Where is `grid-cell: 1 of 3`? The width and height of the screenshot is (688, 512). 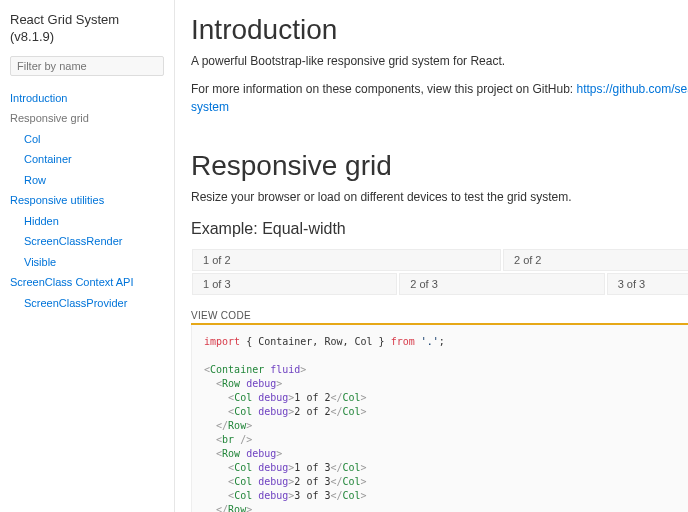 grid-cell: 1 of 3 is located at coordinates (294, 284).